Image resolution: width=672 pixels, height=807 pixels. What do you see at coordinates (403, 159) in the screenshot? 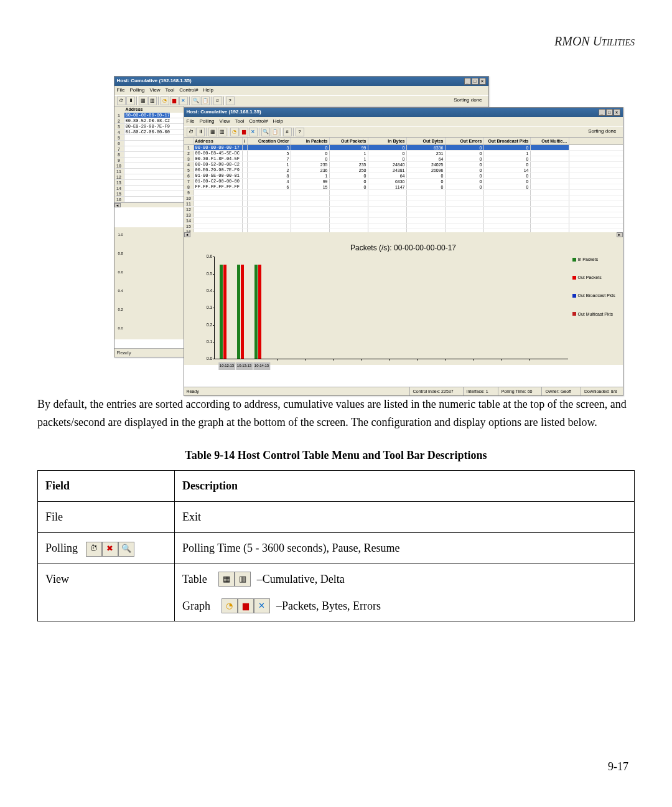
I see `table-row: 300-30-F1-8F-04-5F70106400` at bounding box center [403, 159].